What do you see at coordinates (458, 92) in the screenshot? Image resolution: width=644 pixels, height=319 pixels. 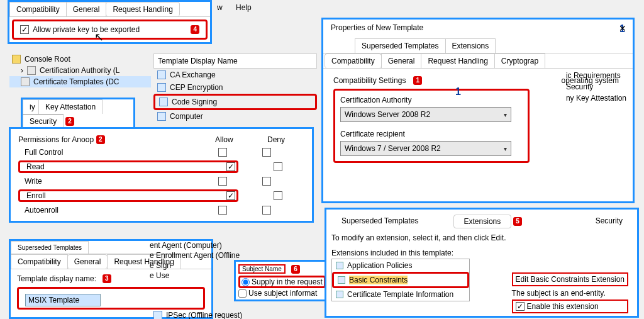 I see `annotation-badge-1c: 1` at bounding box center [458, 92].